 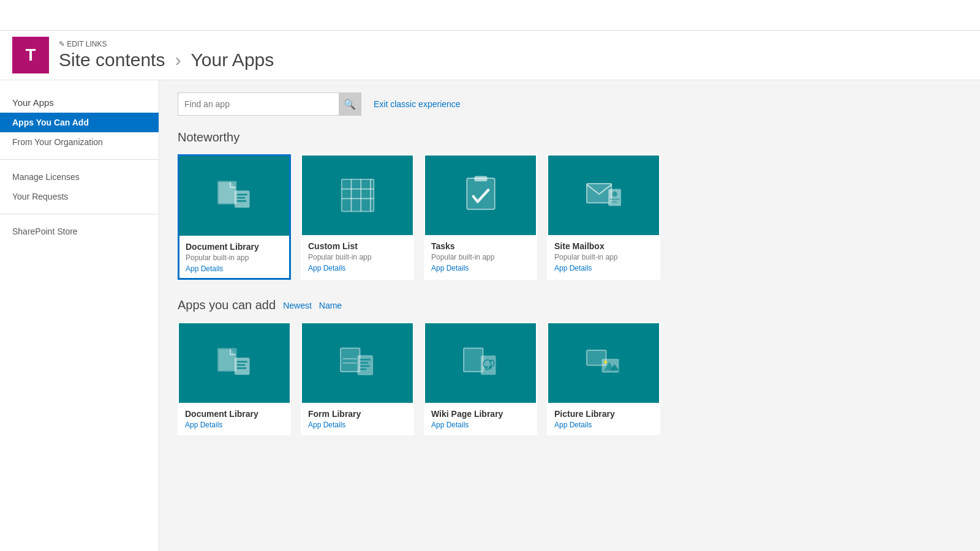 What do you see at coordinates (80, 231) in the screenshot?
I see `sidebar-item-sharepoint-store: SharePoint Store` at bounding box center [80, 231].